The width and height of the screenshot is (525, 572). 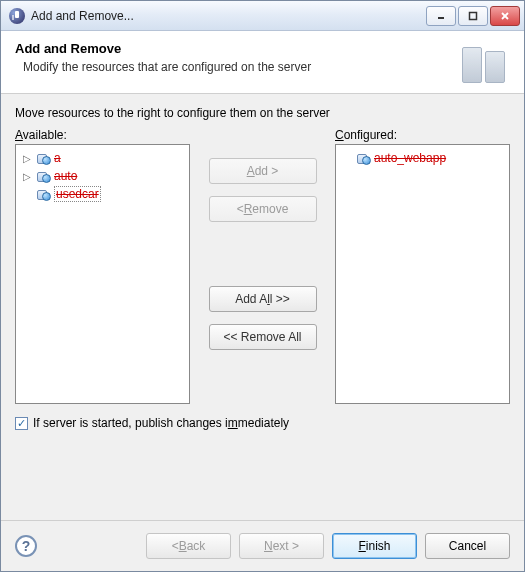 What do you see at coordinates (422, 135) in the screenshot?
I see `configured-label: Configured:` at bounding box center [422, 135].